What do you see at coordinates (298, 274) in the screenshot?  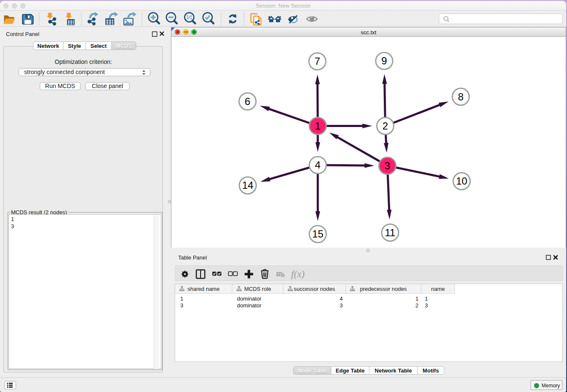 I see `svg-text: f(x)` at bounding box center [298, 274].